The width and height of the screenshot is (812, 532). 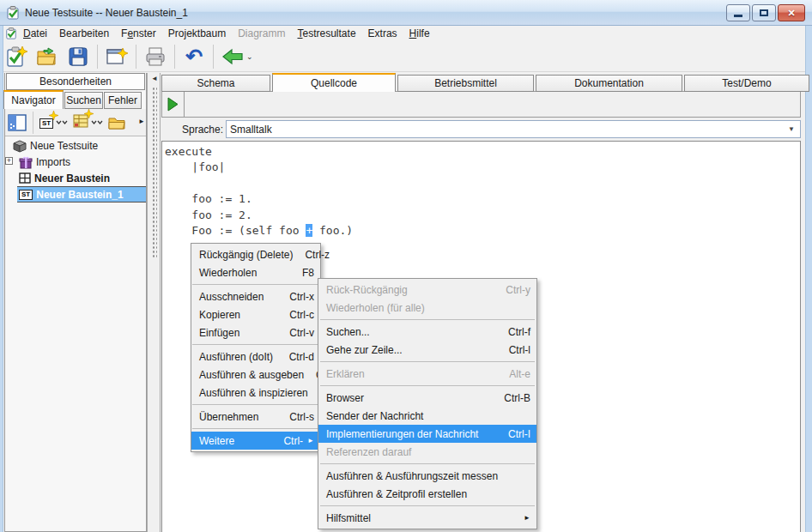 What do you see at coordinates (88, 123) in the screenshot?
I see `new-table-button` at bounding box center [88, 123].